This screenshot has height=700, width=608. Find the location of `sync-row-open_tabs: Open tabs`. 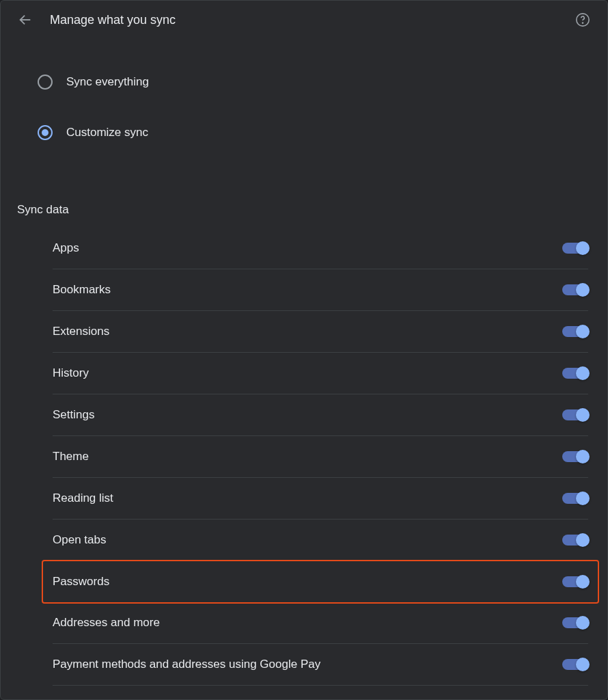

sync-row-open_tabs: Open tabs is located at coordinates (320, 540).